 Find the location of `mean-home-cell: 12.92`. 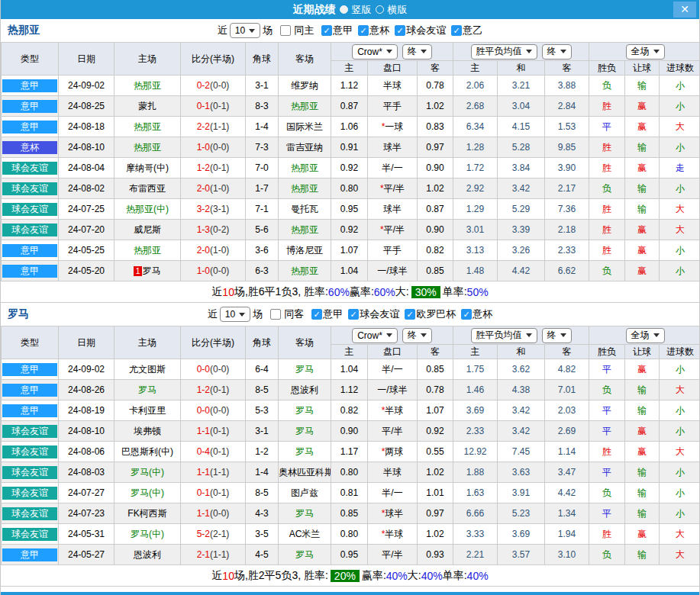

mean-home-cell: 12.92 is located at coordinates (476, 452).